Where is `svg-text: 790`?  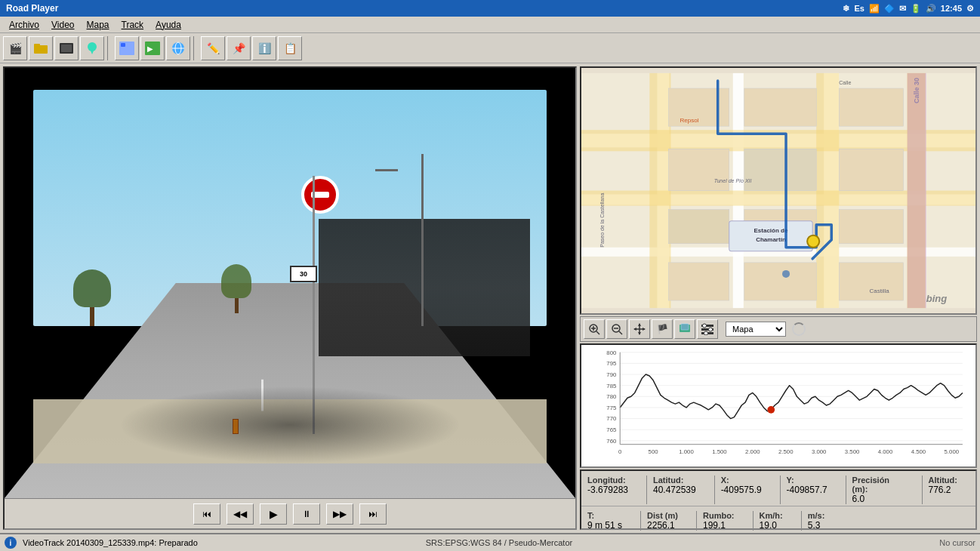
svg-text: 790 is located at coordinates (612, 374).